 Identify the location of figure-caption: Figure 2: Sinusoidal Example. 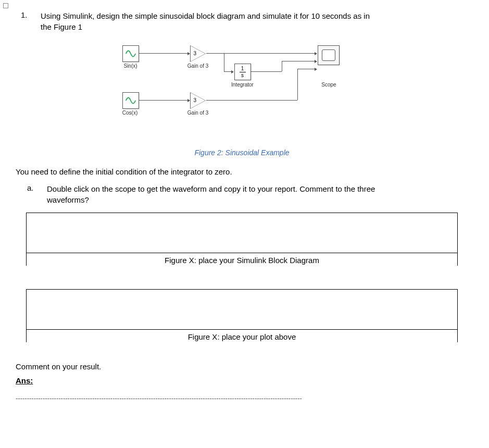
(242, 153).